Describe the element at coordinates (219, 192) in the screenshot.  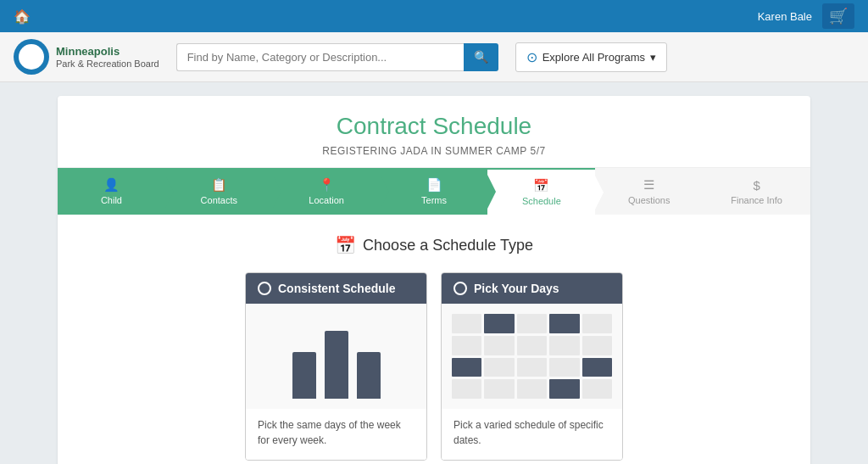
I see `step-contacts: 📋 Contacts` at that location.